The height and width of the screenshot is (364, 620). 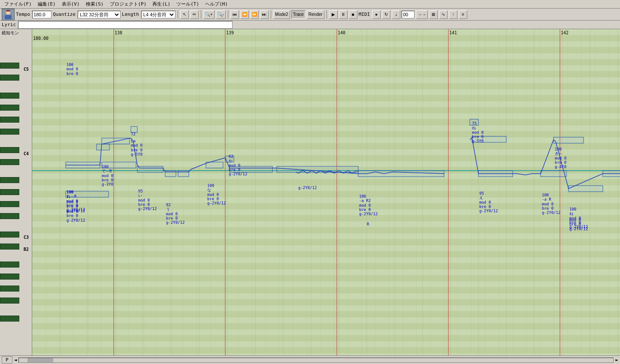 I want to click on piano-label-c5: C5, so click(x=26, y=69).